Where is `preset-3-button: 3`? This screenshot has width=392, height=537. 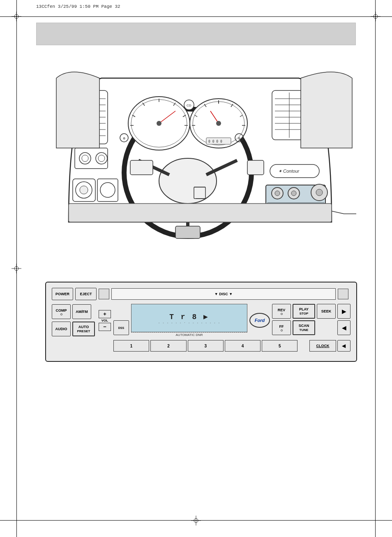
preset-3-button: 3 is located at coordinates (205, 346).